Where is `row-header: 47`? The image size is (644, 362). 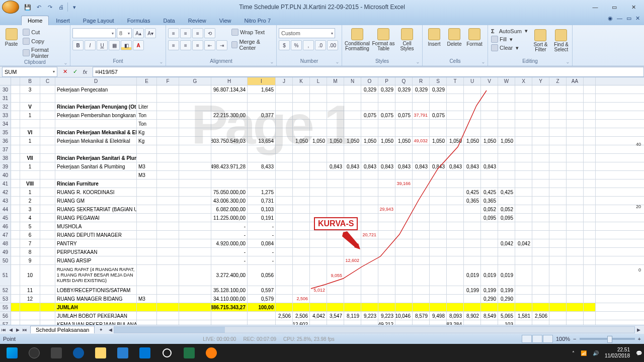 row-header: 47 is located at coordinates (6, 235).